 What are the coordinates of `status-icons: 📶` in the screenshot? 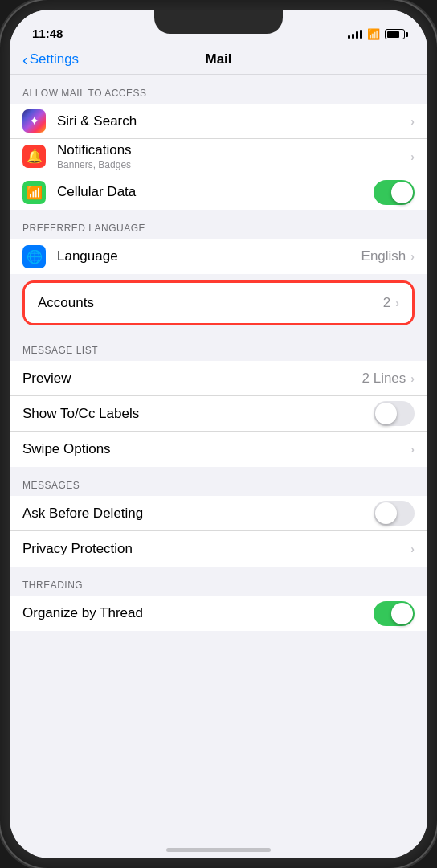 It's located at (376, 34).